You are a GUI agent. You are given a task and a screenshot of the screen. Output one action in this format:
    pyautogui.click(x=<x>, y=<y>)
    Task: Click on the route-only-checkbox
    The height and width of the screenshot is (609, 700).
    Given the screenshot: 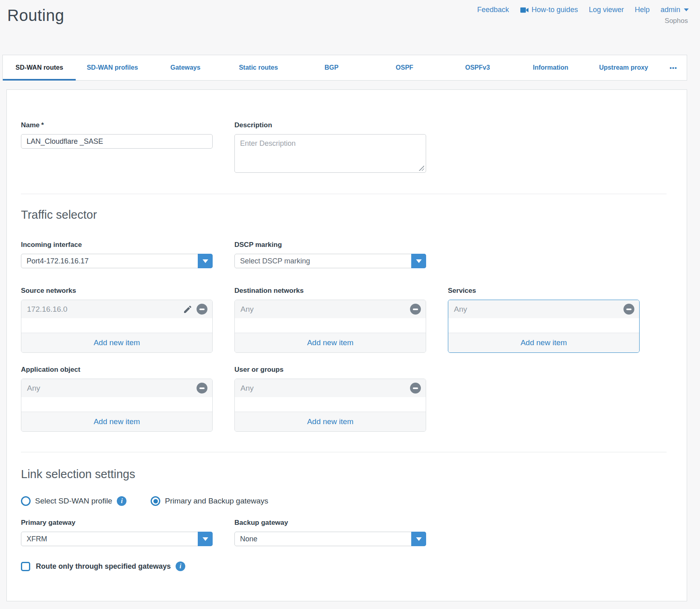 What is the action you would take?
    pyautogui.click(x=26, y=566)
    